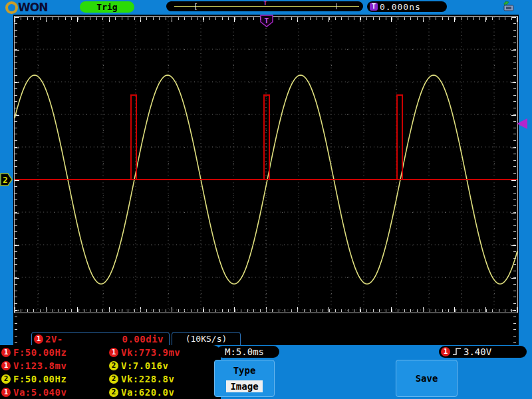  Describe the element at coordinates (55, 366) in the screenshot. I see `measurement-row: 1 V:123.8mv` at that location.